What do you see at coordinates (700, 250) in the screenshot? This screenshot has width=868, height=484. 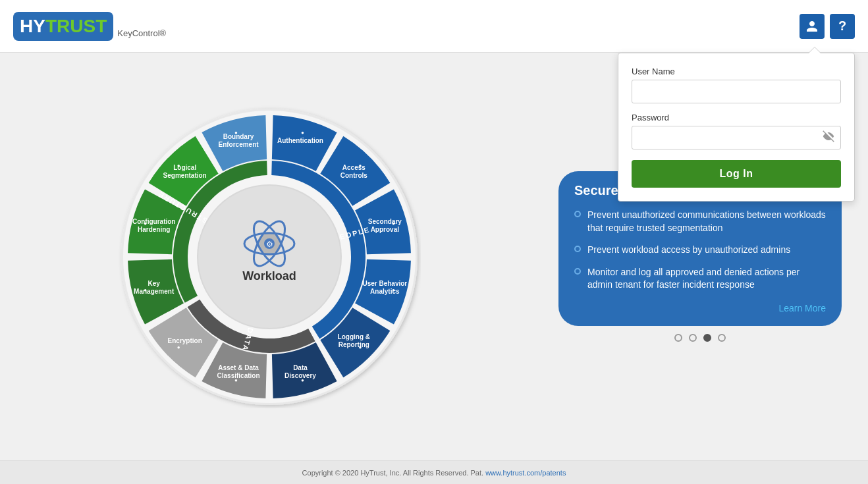 I see `info-bullets: Prevent unauthorized communications betw…` at bounding box center [700, 250].